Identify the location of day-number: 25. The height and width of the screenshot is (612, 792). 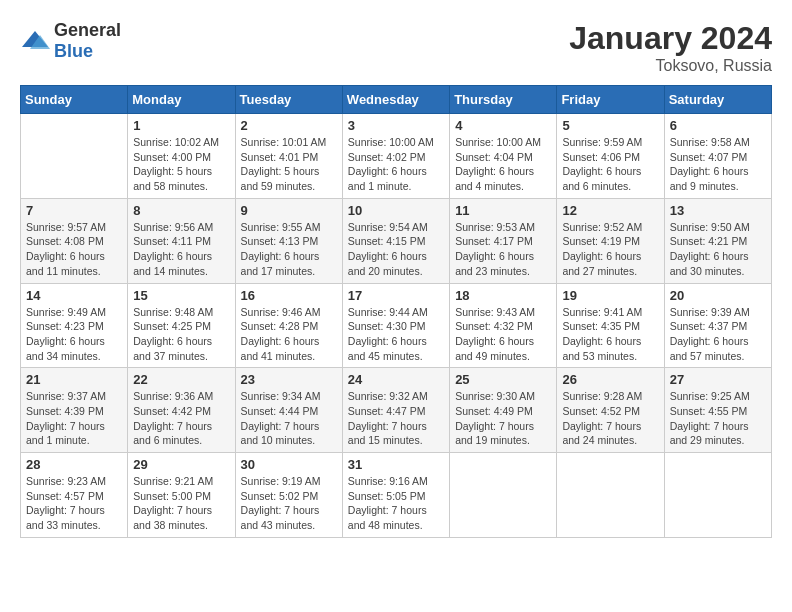
(503, 380).